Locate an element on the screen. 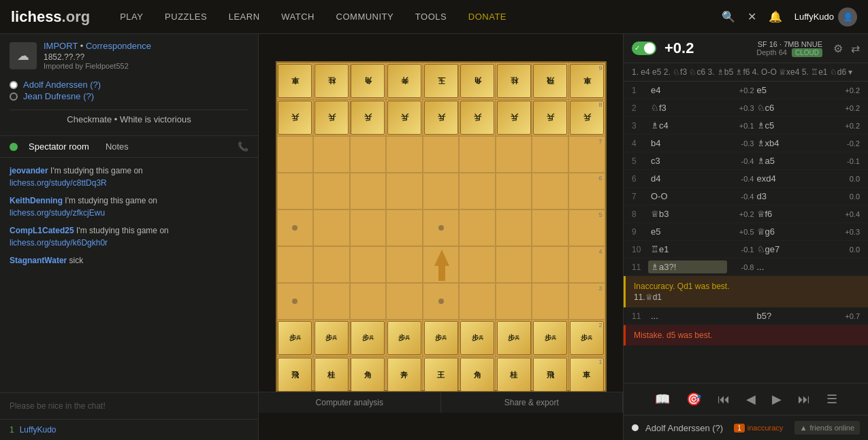 The image size is (868, 440). username: LuffyKudo 👤 is located at coordinates (826, 17).